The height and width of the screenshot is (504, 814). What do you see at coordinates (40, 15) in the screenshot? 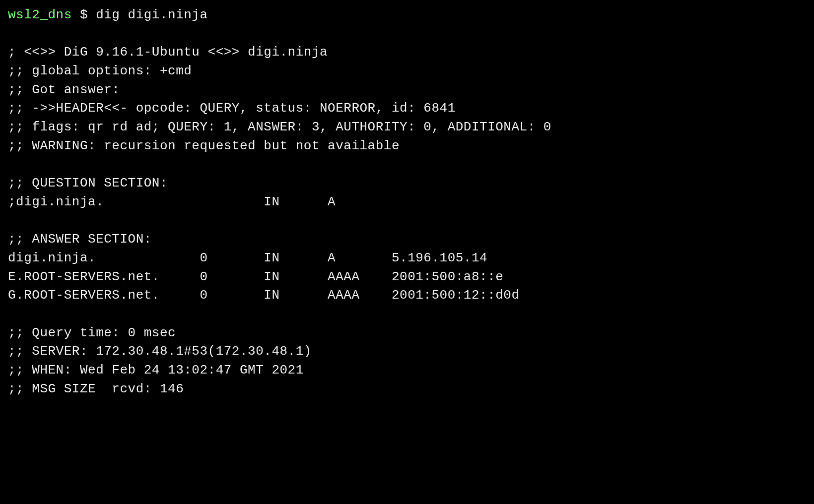
I see `hostname: wsl2_dns` at bounding box center [40, 15].